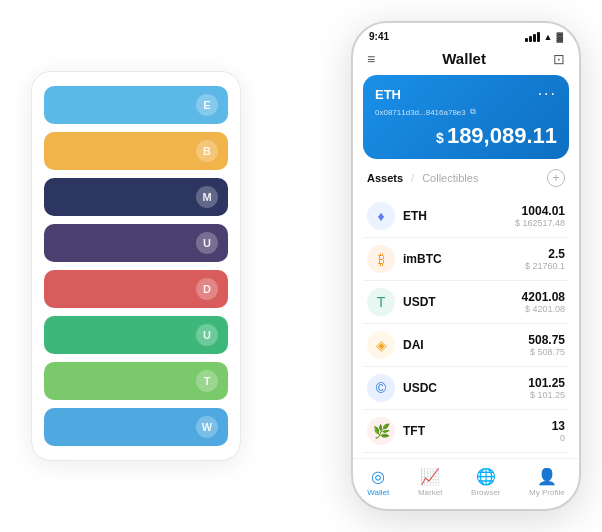 The height and width of the screenshot is (532, 602). What do you see at coordinates (207, 105) in the screenshot?
I see `stack-card-icon: E` at bounding box center [207, 105].